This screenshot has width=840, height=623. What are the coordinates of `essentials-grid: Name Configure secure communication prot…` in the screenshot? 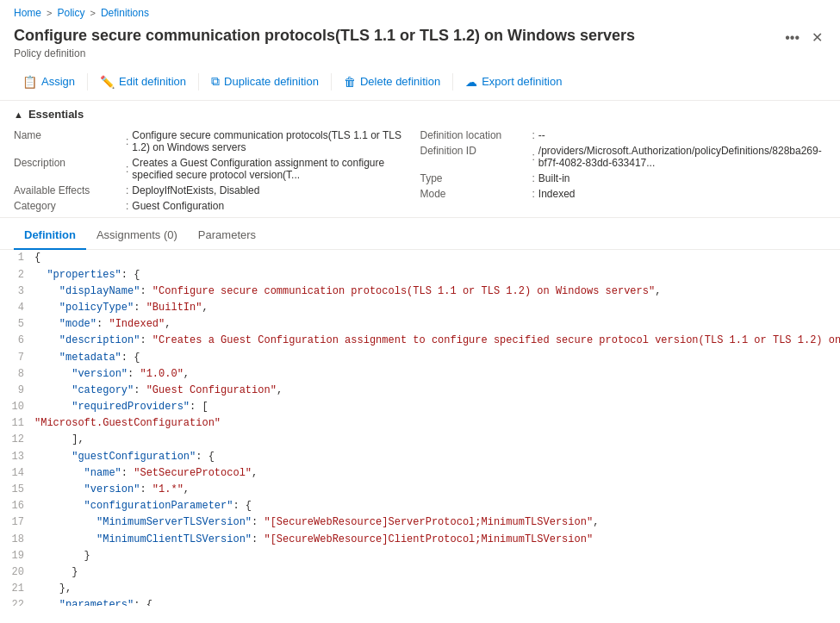 It's located at (420, 171).